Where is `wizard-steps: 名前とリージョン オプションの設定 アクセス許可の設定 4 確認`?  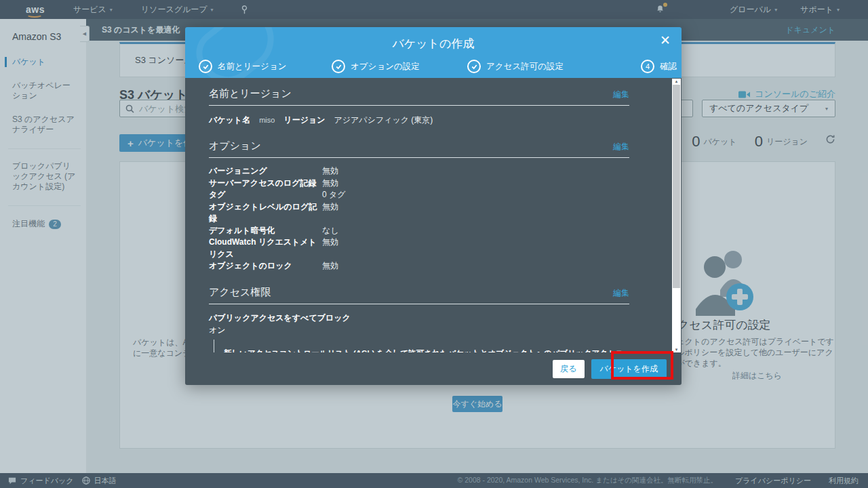 wizard-steps: 名前とリージョン オプションの設定 アクセス許可の設定 4 確認 is located at coordinates (433, 68).